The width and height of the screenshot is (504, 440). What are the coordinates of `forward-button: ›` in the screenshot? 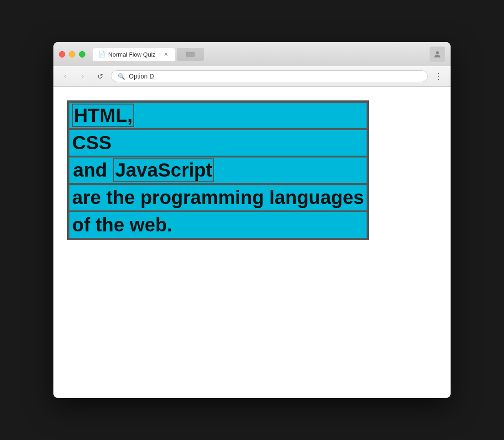 It's located at (83, 76).